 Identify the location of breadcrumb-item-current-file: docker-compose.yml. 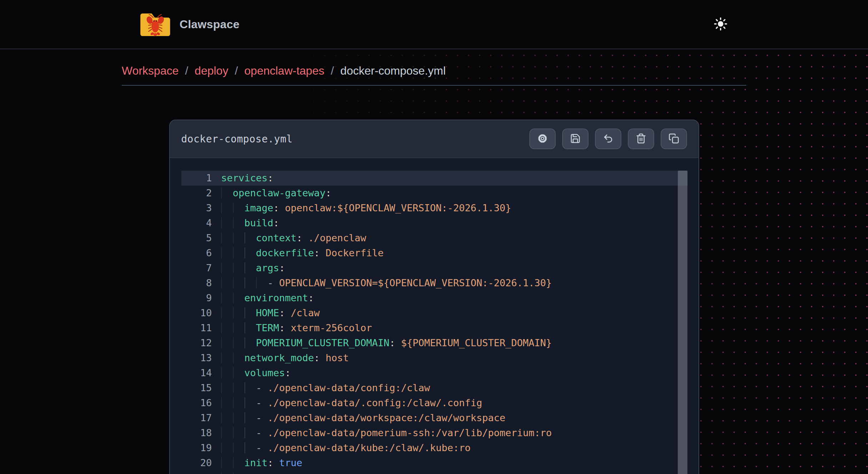
(393, 71).